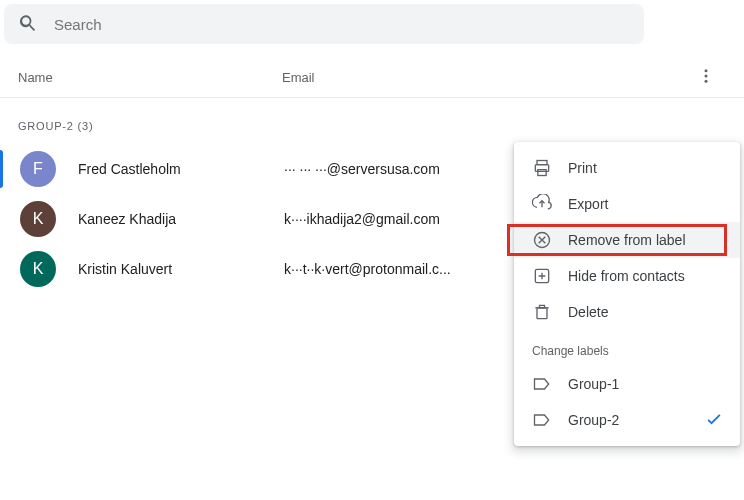 This screenshot has height=500, width=744. I want to click on menu-item-label: Group-1, so click(594, 384).